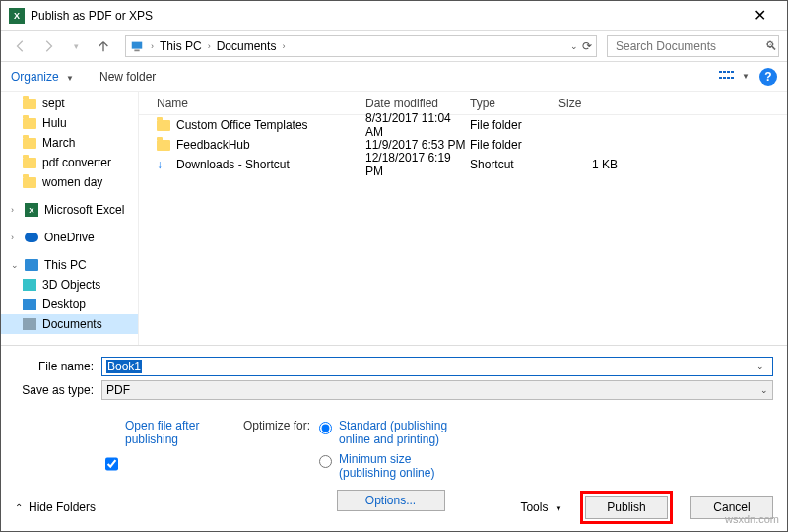 This screenshot has height=532, width=788. I want to click on file-name-label: File name:, so click(58, 366).